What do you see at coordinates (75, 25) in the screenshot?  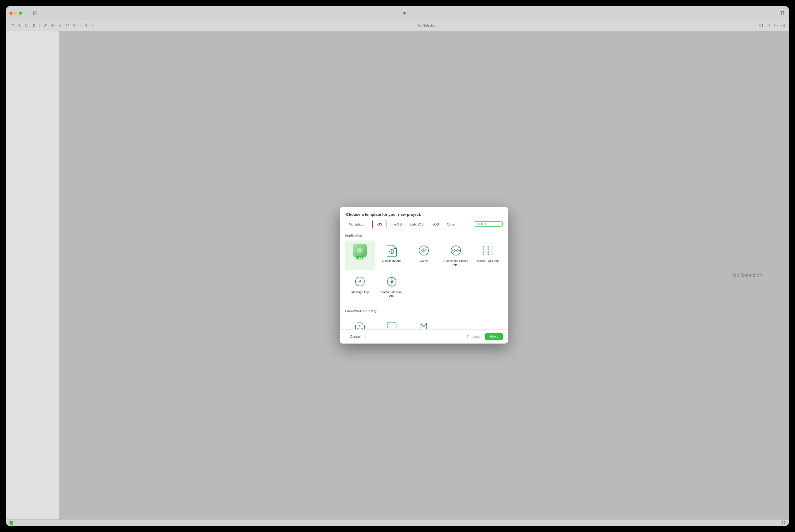 I see `tag-icon-button` at bounding box center [75, 25].